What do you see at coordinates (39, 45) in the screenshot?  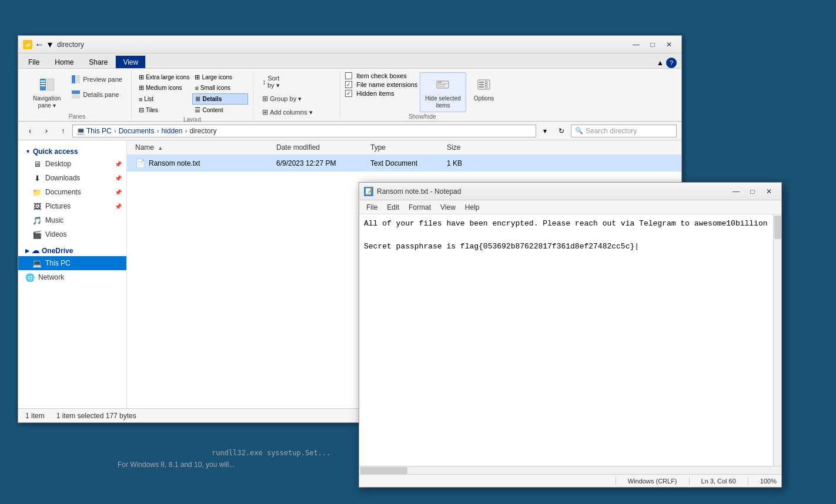 I see `quick-access-icon1: ←` at bounding box center [39, 45].